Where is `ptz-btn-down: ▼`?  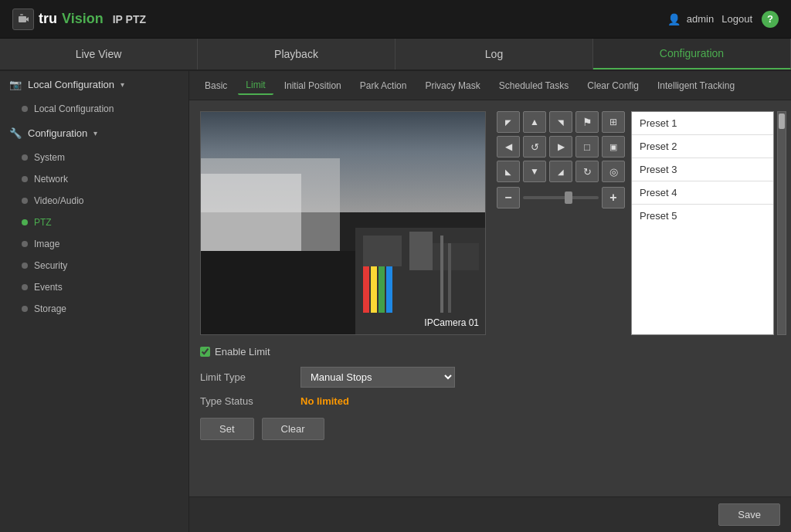 ptz-btn-down: ▼ is located at coordinates (535, 171).